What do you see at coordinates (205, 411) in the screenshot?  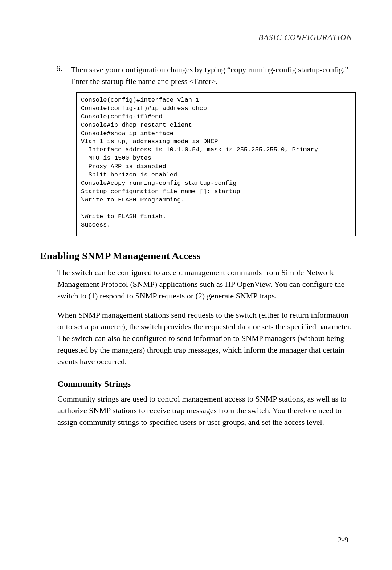 I see `subsection-paragraph: Community strings are used to control ma…` at bounding box center [205, 411].